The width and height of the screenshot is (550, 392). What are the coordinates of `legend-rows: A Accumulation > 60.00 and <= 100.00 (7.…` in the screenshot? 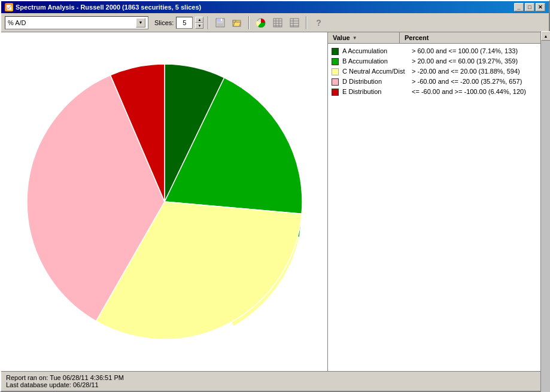 It's located at (438, 72).